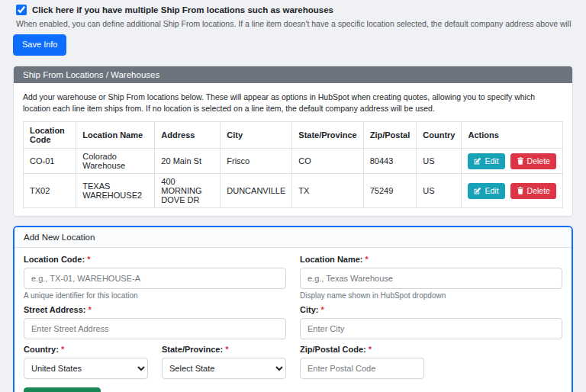 The width and height of the screenshot is (586, 392). What do you see at coordinates (188, 162) in the screenshot?
I see `cell-address: 20 Main St` at bounding box center [188, 162].